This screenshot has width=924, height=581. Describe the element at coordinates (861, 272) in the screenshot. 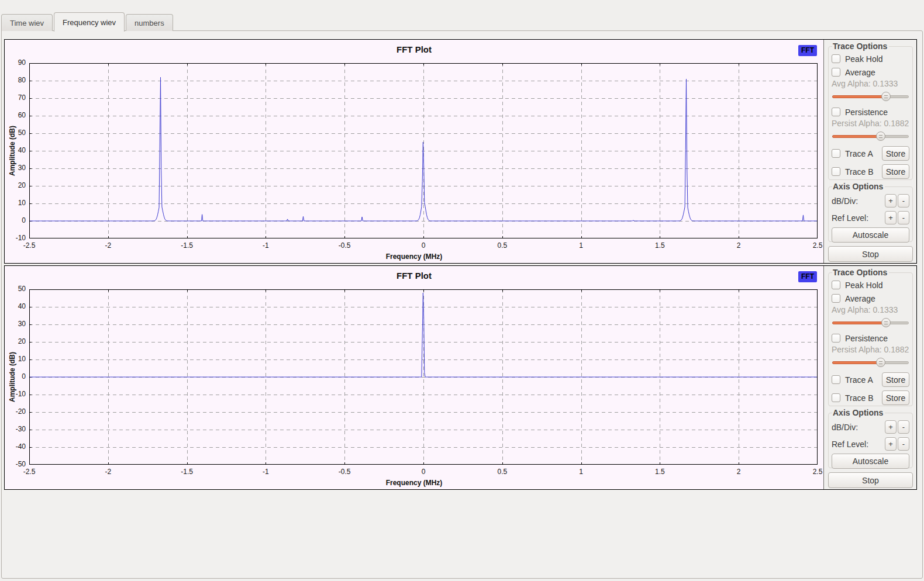

I see `trace-options-title: Trace Options` at that location.